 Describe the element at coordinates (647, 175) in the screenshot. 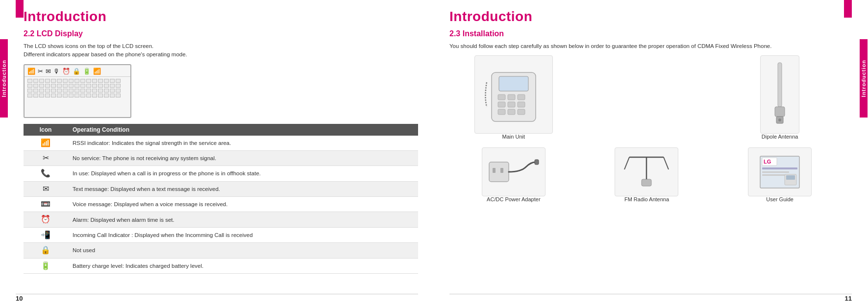

I see `install-item-fm: FM Radio Antenna` at that location.